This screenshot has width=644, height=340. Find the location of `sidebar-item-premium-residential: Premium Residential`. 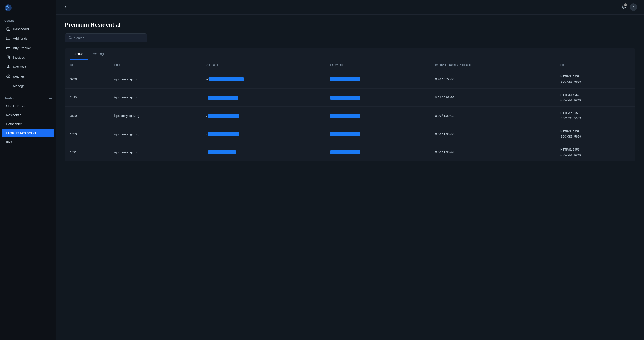

sidebar-item-premium-residential: Premium Residential is located at coordinates (28, 133).